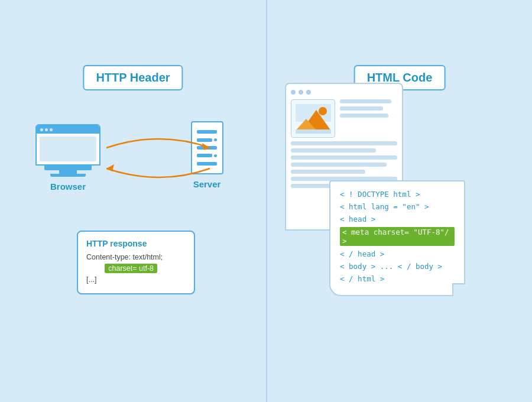  What do you see at coordinates (397, 219) in the screenshot?
I see `code-line-3: < head >` at bounding box center [397, 219].